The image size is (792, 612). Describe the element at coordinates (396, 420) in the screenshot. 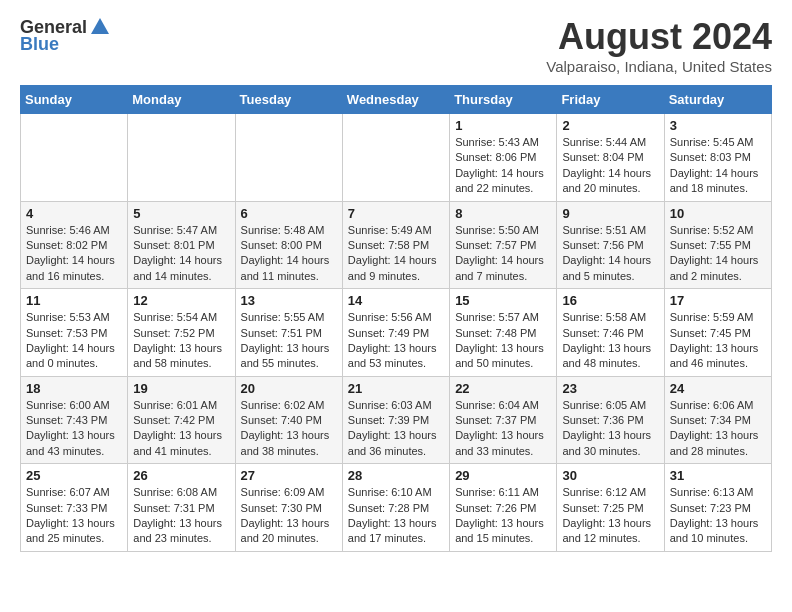

I see `day-cell-21: 21Sunrise: 6:03 AMSunset: 7:39 PMDayligh…` at that location.